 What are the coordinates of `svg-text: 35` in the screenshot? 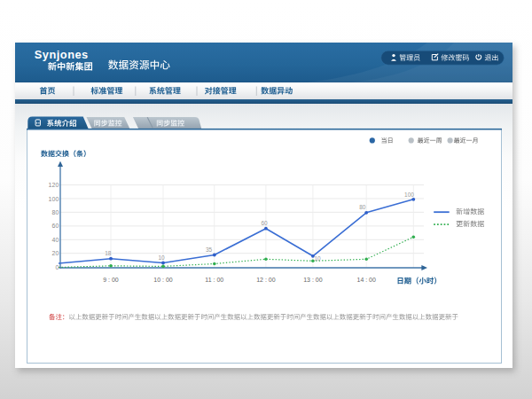 It's located at (209, 250).